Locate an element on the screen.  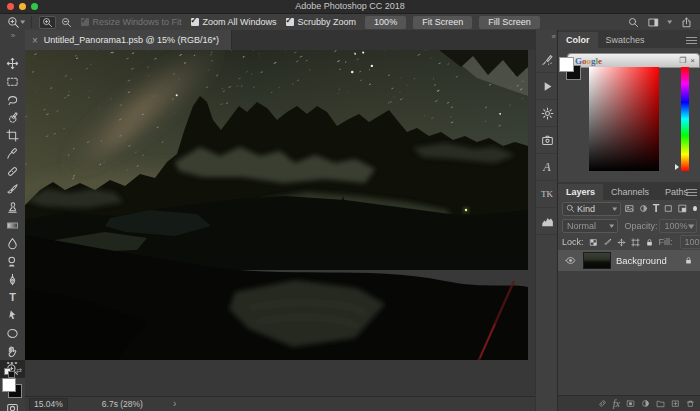
default-colors-control: ⇄ is located at coordinates (12, 372).